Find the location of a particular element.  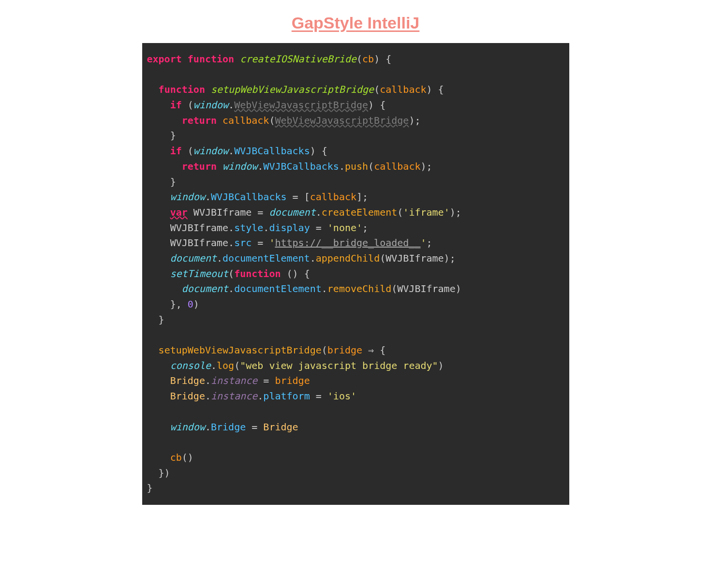

code-token: console is located at coordinates (191, 366).